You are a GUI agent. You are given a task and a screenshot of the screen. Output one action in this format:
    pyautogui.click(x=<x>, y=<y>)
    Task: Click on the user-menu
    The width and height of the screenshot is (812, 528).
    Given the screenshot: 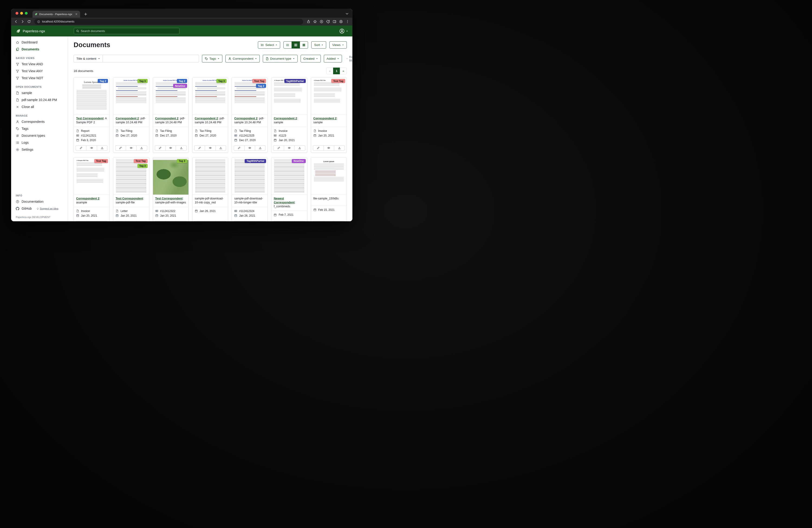 What is the action you would take?
    pyautogui.click(x=344, y=31)
    